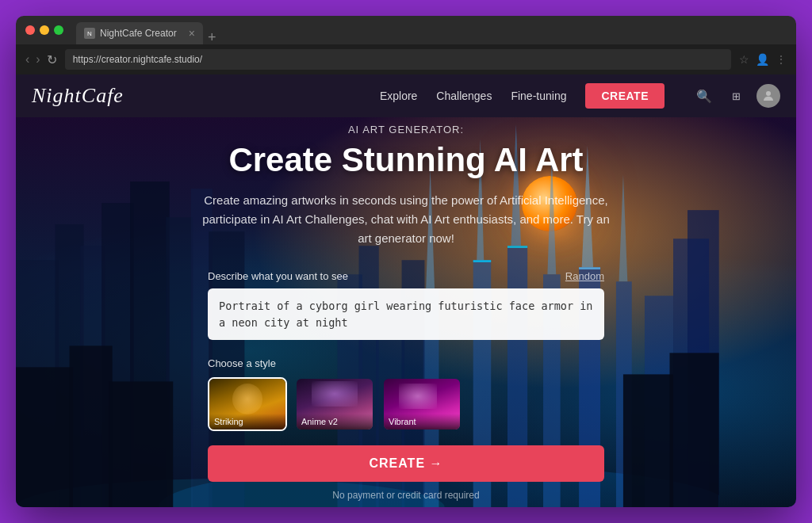  Describe the element at coordinates (335, 404) in the screenshot. I see `style-option-anime: Anime v2` at that location.